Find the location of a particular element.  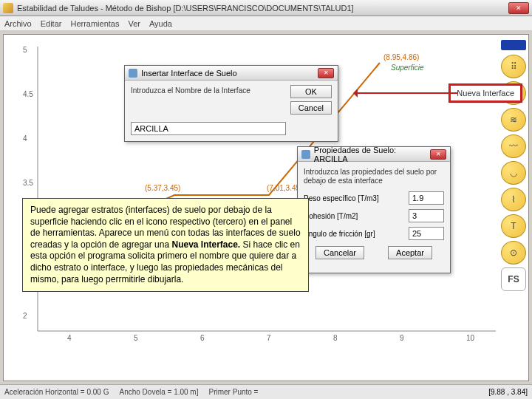

friccion-label: Ángulo de fricción [gr] is located at coordinates (356, 233).